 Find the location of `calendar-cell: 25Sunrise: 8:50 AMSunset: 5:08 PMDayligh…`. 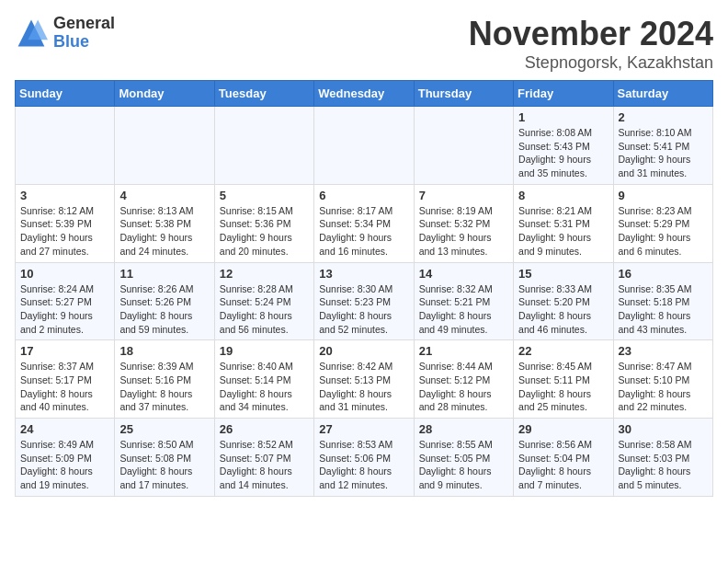

calendar-cell: 25Sunrise: 8:50 AMSunset: 5:08 PMDayligh… is located at coordinates (165, 458).